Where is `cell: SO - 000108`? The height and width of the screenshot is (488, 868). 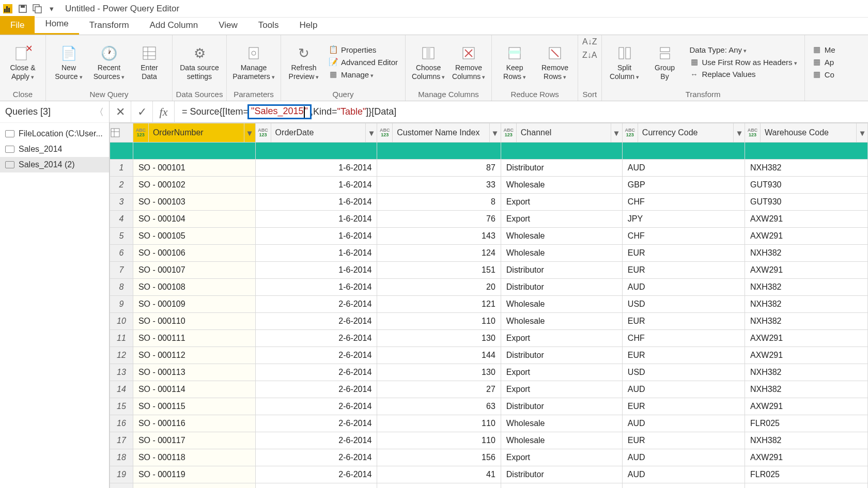 cell: SO - 000108 is located at coordinates (194, 287).